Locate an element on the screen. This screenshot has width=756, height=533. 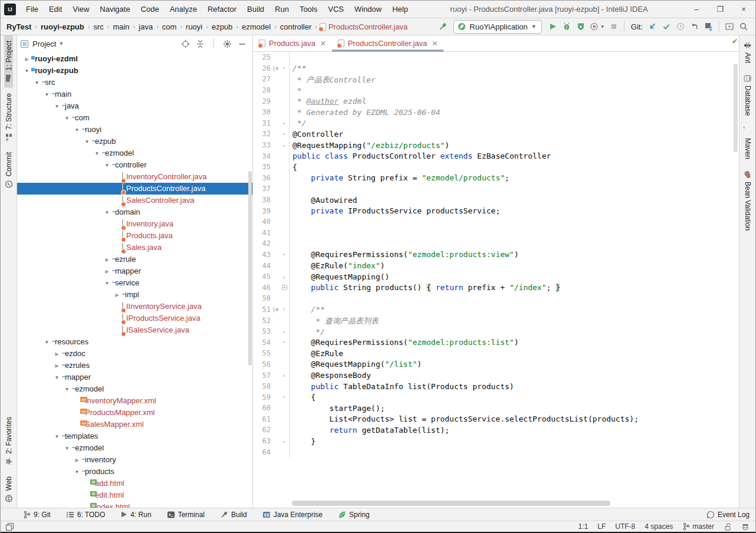
tree-item-add-html: add.html is located at coordinates (134, 483).